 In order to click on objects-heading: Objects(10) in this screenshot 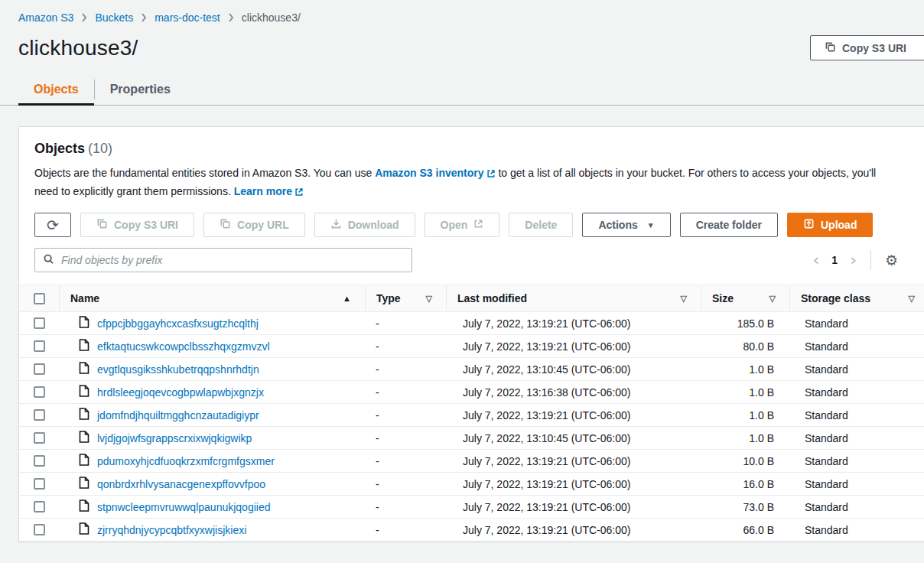, I will do `click(474, 148)`.